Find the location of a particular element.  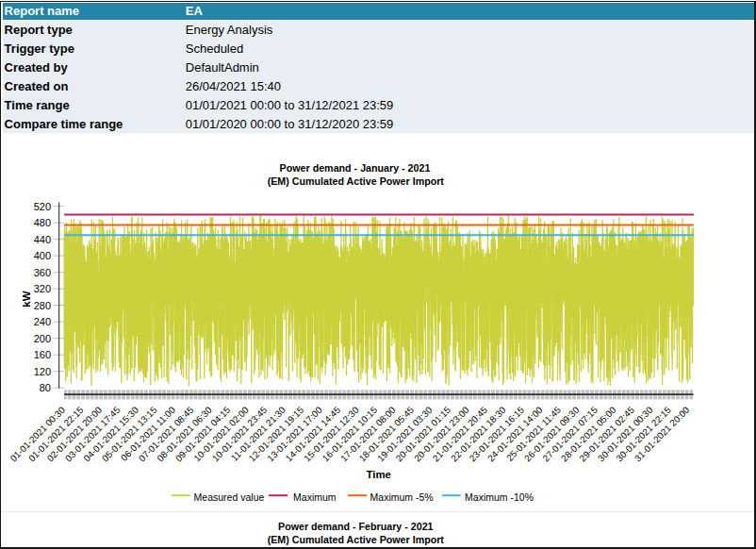

svg-text: 400 is located at coordinates (42, 256).